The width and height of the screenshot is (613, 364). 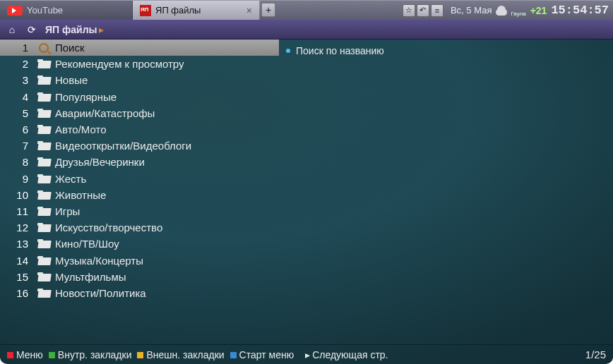 I want to click on chevron-right-icon: ▸, so click(x=102, y=30).